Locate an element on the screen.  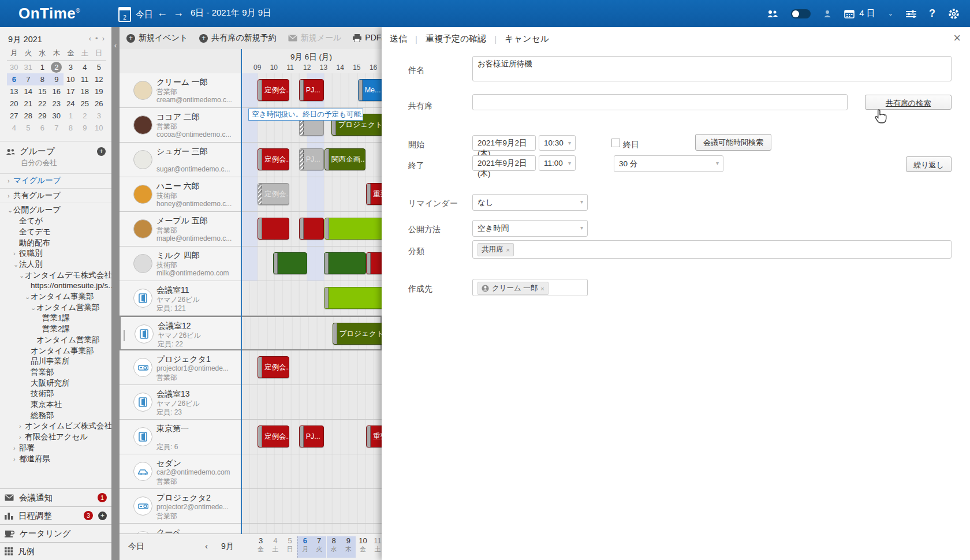
minical-day: 5 is located at coordinates (99, 67).